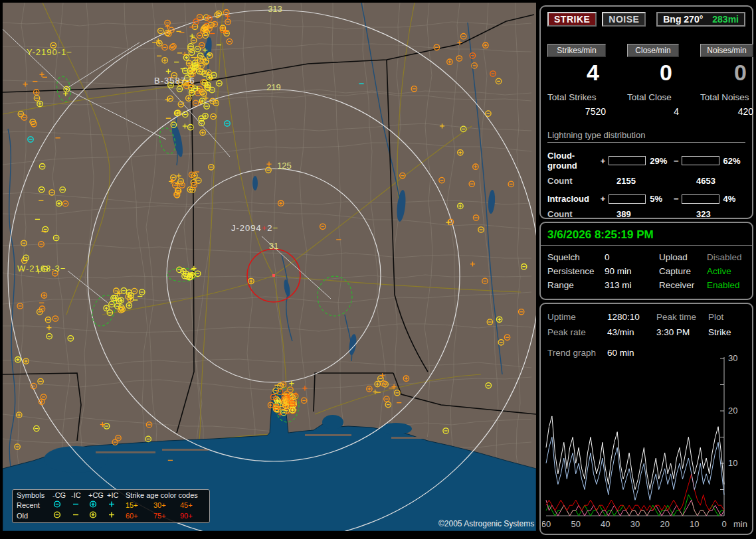 This screenshot has height=539, width=756. Describe the element at coordinates (577, 332) in the screenshot. I see `peak-rate-label: Peak rate` at that location.